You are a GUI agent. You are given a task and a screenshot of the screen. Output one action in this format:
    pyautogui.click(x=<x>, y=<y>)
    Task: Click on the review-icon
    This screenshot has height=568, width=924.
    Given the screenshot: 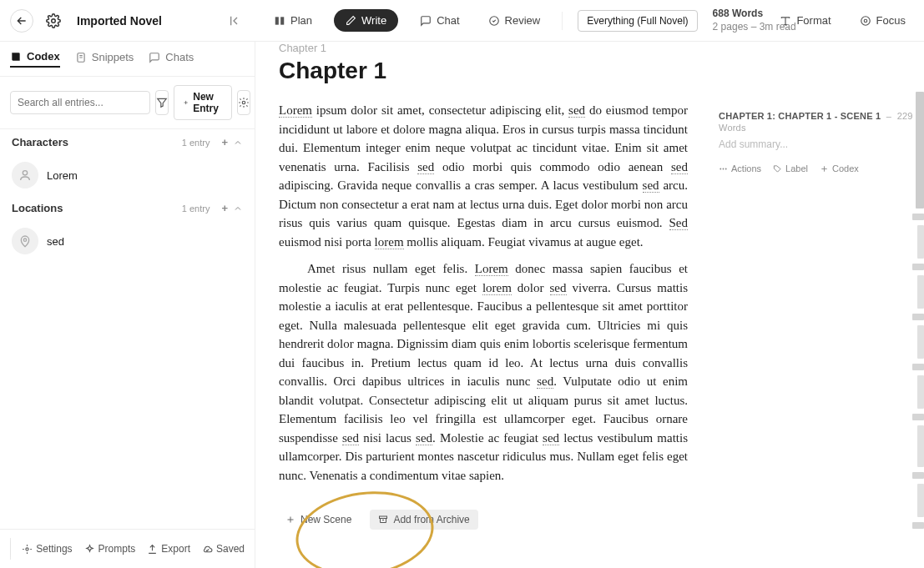 What is the action you would take?
    pyautogui.click(x=494, y=21)
    